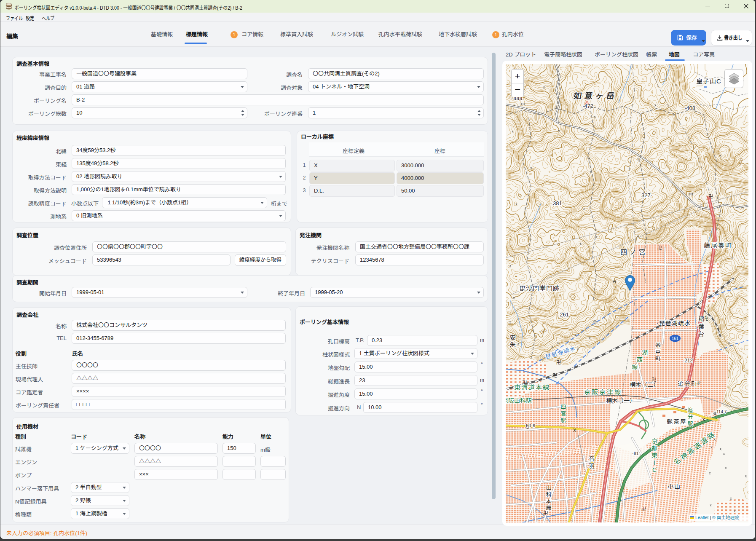  I want to click on svg-text: 327·, so click(647, 196).